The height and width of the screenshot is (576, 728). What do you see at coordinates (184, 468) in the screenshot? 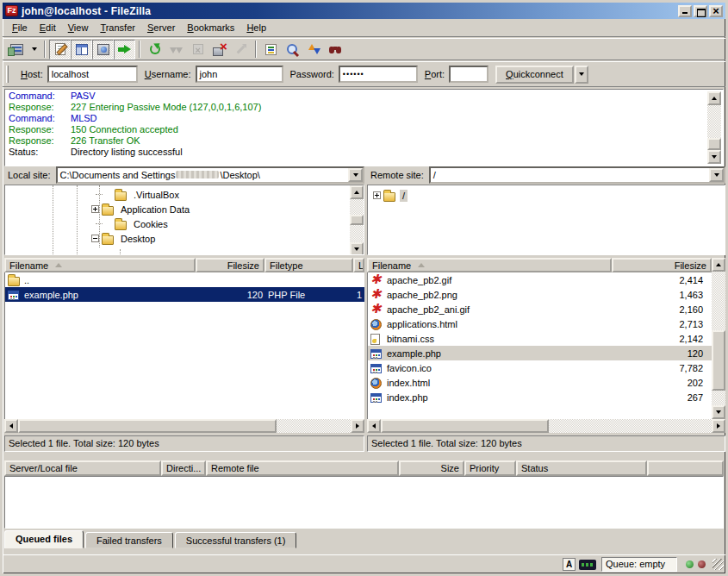
I see `column-header-direction: Directi...` at bounding box center [184, 468].